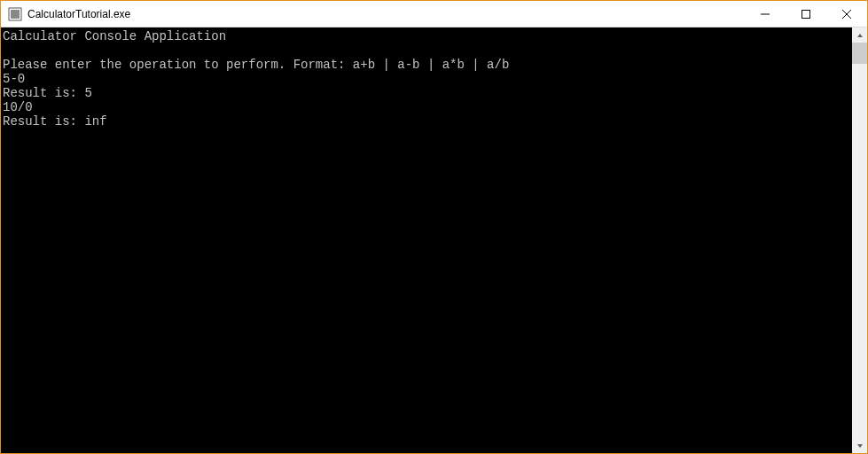  Describe the element at coordinates (860, 240) in the screenshot. I see `scroll-track` at that location.